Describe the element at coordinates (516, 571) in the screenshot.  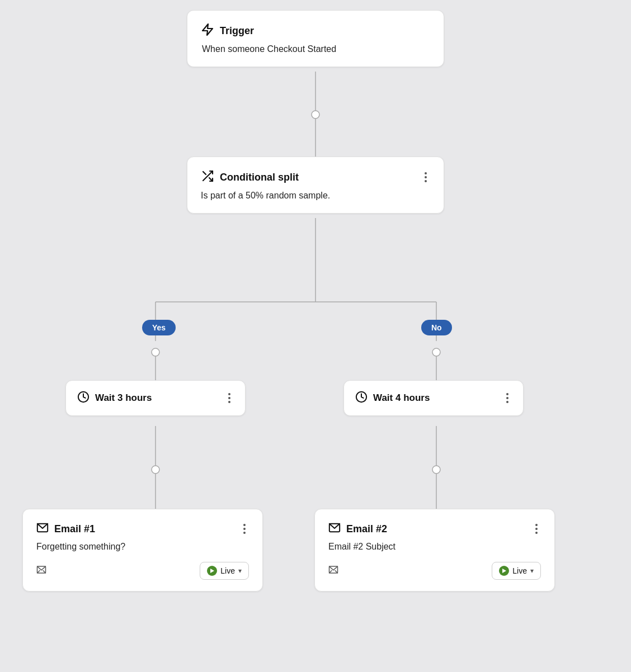
I see `email2-live-button: Live ▾` at that location.